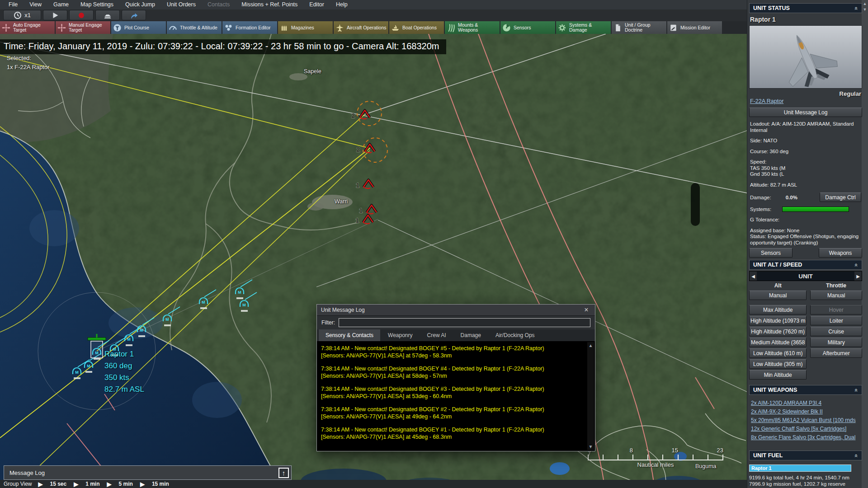  What do you see at coordinates (126, 484) in the screenshot?
I see `time-interval-button: 5 min` at bounding box center [126, 484].